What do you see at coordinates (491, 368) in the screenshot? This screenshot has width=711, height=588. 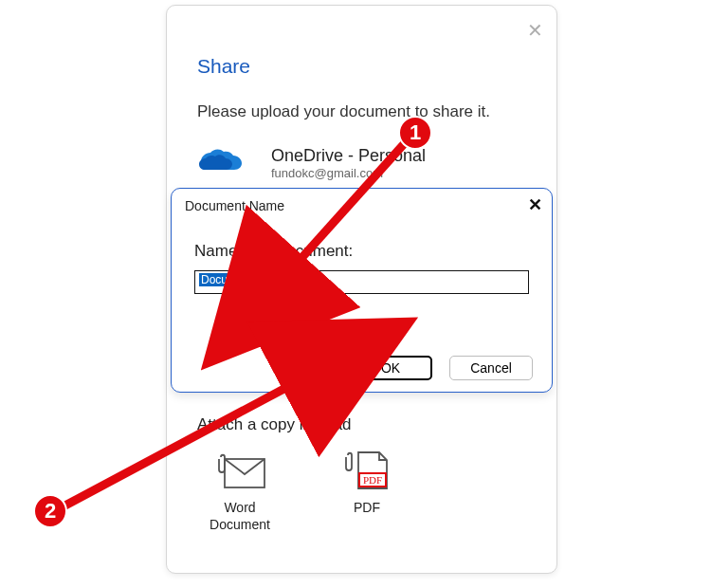 I see `cancel-button: Cancel` at bounding box center [491, 368].